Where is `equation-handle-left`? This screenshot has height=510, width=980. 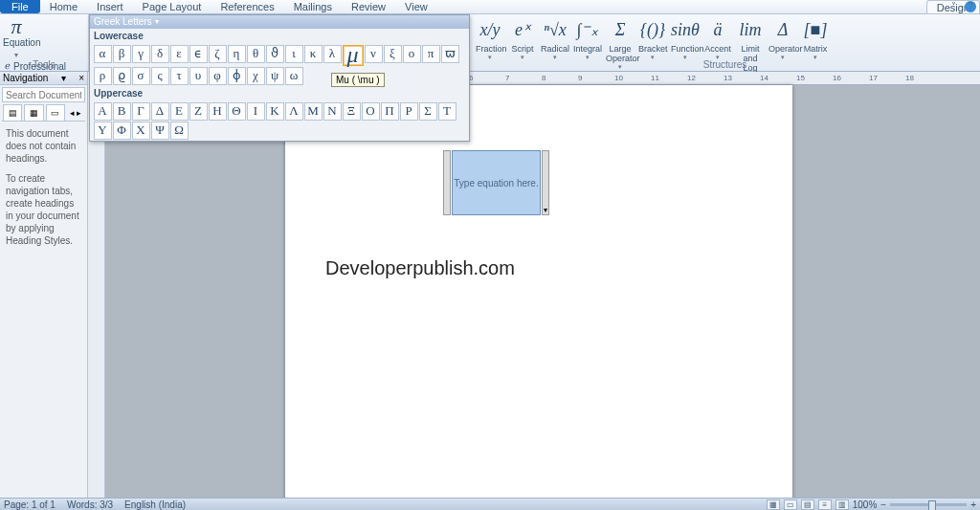
equation-handle-left is located at coordinates (447, 183).